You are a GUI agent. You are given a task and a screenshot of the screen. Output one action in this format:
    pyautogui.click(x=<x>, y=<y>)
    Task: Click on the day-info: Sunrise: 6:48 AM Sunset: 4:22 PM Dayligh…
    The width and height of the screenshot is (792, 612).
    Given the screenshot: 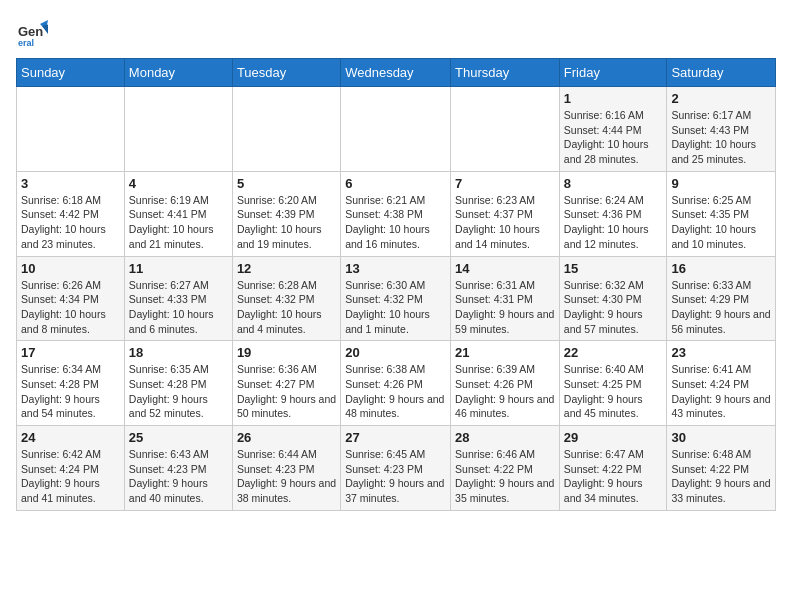 What is the action you would take?
    pyautogui.click(x=721, y=476)
    